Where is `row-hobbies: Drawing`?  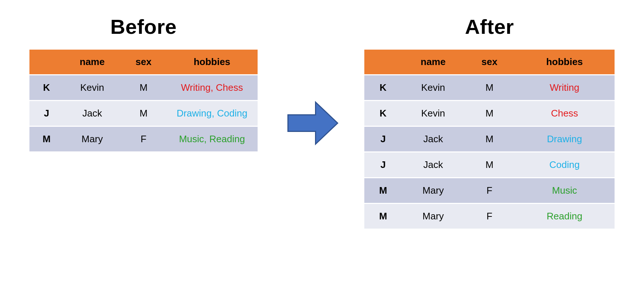 row-hobbies: Drawing is located at coordinates (565, 139).